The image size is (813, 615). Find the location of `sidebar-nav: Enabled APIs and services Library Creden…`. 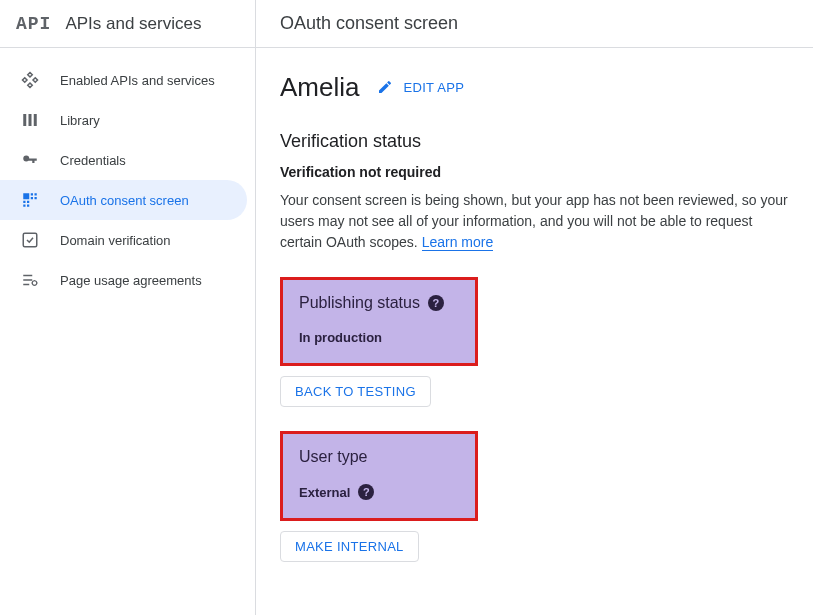

sidebar-nav: Enabled APIs and services Library Creden… is located at coordinates (128, 174).